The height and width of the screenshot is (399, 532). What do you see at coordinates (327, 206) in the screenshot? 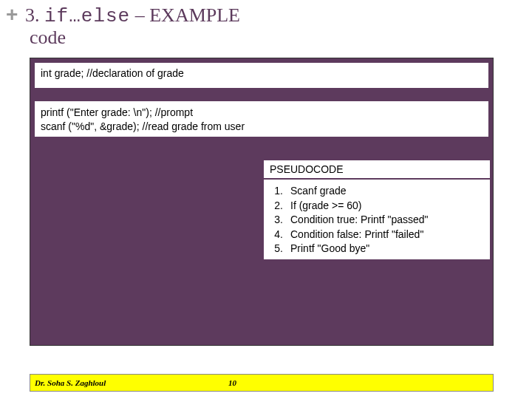
I see `pseudo-text: If (grade >= 60)` at bounding box center [327, 206].